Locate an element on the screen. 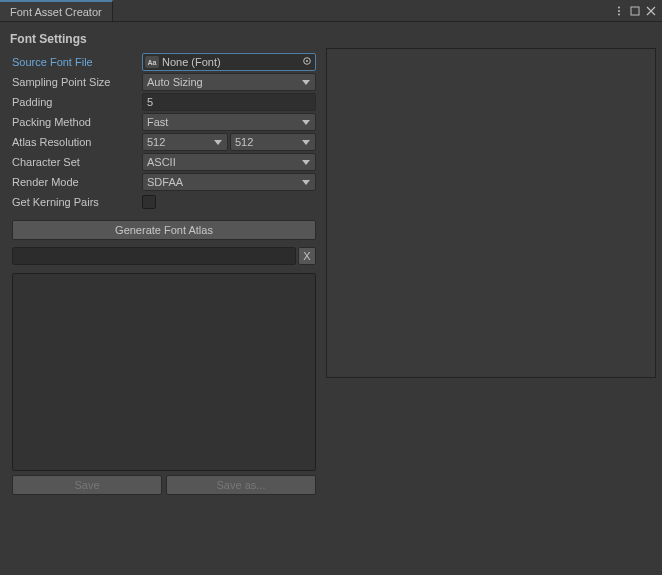 Image resolution: width=662 pixels, height=575 pixels. render-label: Render Mode is located at coordinates (77, 182).